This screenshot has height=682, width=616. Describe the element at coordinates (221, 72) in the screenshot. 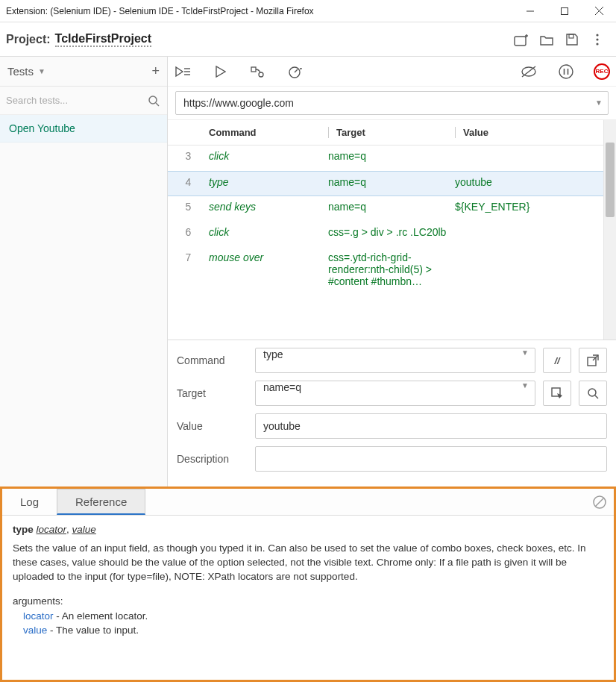

I see `run-current-button` at that location.